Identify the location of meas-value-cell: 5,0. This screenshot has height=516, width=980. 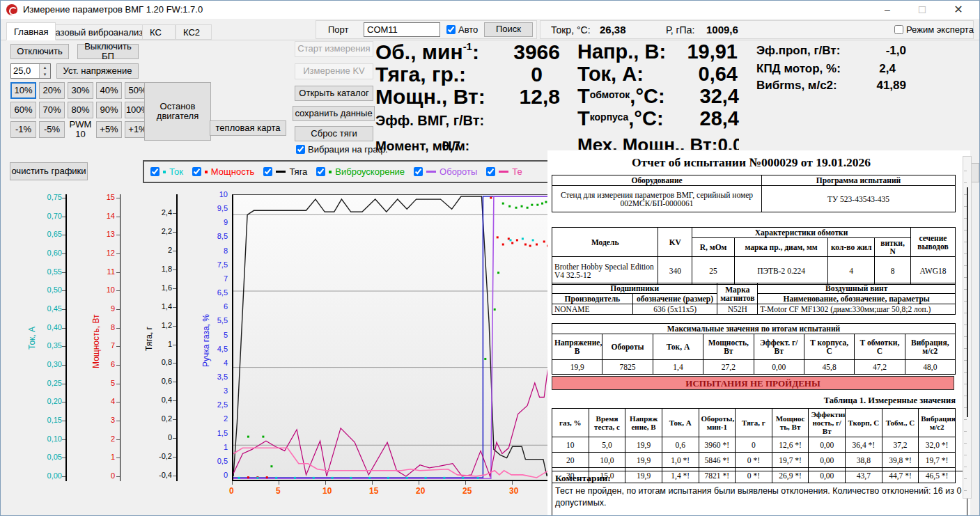
(607, 445).